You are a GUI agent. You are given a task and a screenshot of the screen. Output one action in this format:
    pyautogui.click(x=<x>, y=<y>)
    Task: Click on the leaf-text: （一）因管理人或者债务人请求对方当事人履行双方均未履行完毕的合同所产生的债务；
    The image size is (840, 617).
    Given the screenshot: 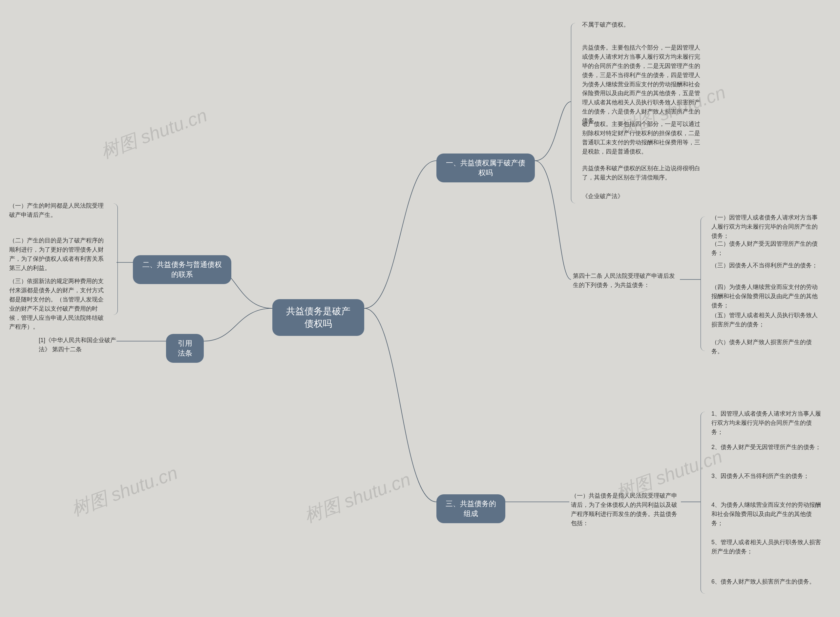 What is the action you would take?
    pyautogui.click(x=767, y=227)
    